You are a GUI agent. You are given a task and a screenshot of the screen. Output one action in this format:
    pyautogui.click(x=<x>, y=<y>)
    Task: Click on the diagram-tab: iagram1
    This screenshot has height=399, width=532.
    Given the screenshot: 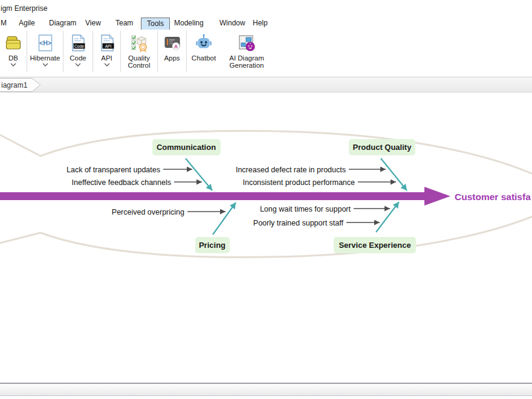 What is the action you would take?
    pyautogui.click(x=24, y=85)
    